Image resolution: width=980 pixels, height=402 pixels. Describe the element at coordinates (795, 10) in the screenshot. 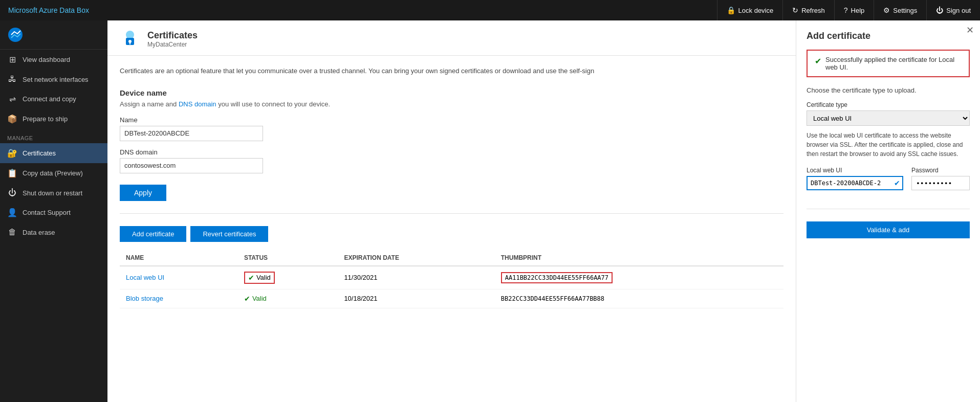

I see `refresh-icon: ↻` at that location.